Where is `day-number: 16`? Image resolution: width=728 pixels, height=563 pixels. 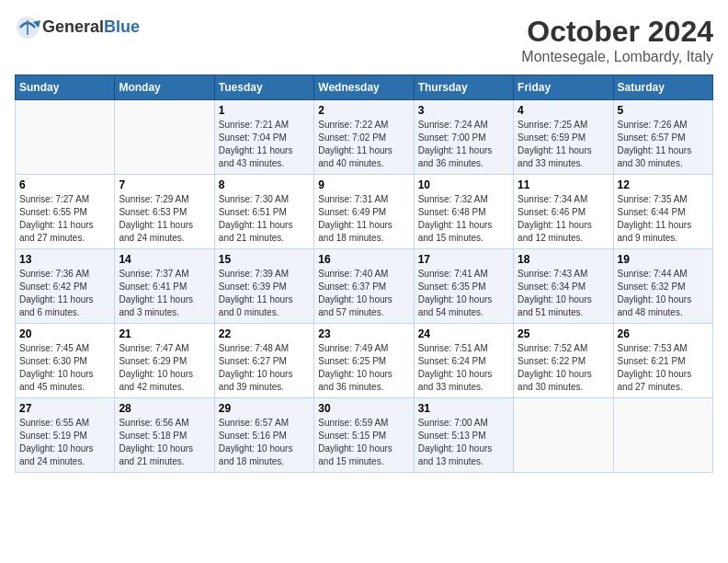 day-number: 16 is located at coordinates (364, 259).